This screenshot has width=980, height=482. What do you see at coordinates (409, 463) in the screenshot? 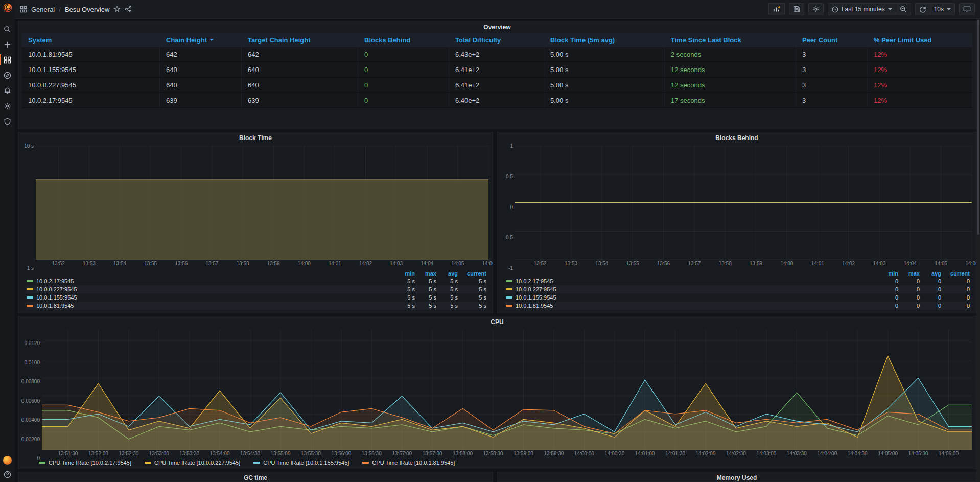
I see `legend-series-label: CPU Time IRate [10.0.1.81:9545]` at bounding box center [409, 463].